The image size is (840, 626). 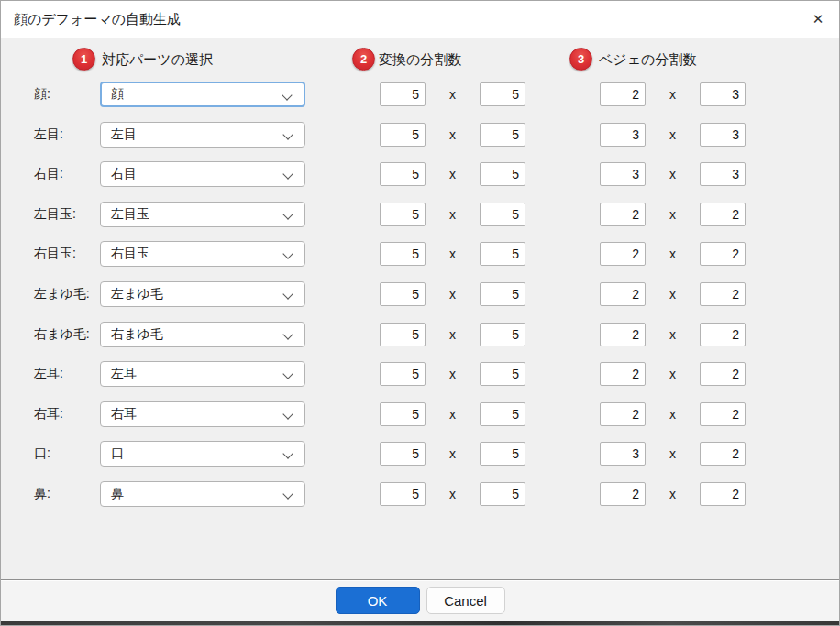 I want to click on section-label-bezier-divisions: ベジェの分割数, so click(x=647, y=60).